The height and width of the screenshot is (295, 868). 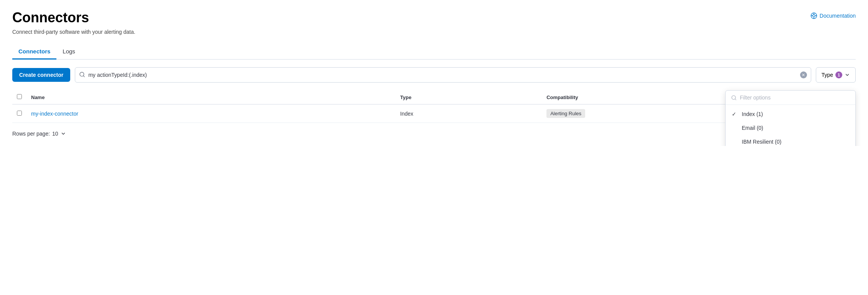 I want to click on header-checkbox-cell, so click(x=19, y=98).